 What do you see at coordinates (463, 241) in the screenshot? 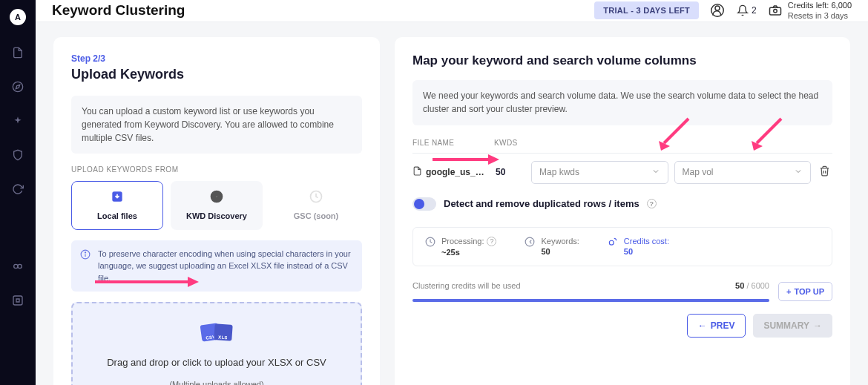
I see `processing-label: Processing:` at bounding box center [463, 241].